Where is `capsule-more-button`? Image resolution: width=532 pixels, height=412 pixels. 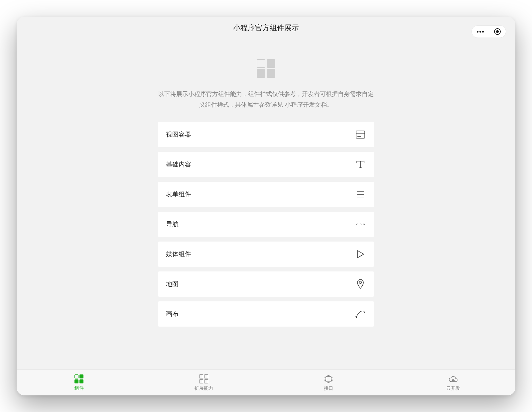 capsule-more-button is located at coordinates (480, 32).